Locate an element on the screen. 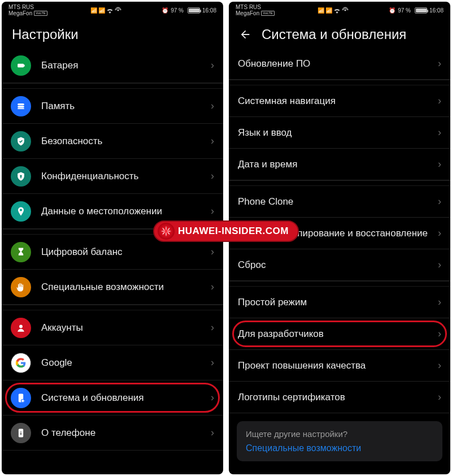 The image size is (452, 476). system-item: Для разработчиков › is located at coordinates (340, 334).